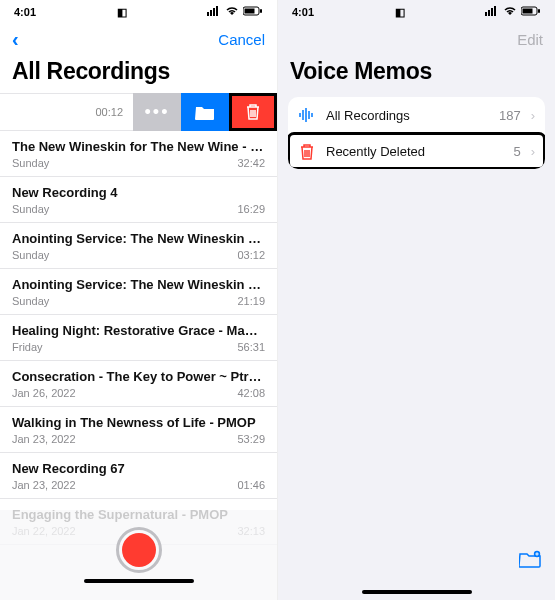 The width and height of the screenshot is (555, 600). What do you see at coordinates (138, 468) in the screenshot?
I see `recording-title: New Recording 67` at bounding box center [138, 468].